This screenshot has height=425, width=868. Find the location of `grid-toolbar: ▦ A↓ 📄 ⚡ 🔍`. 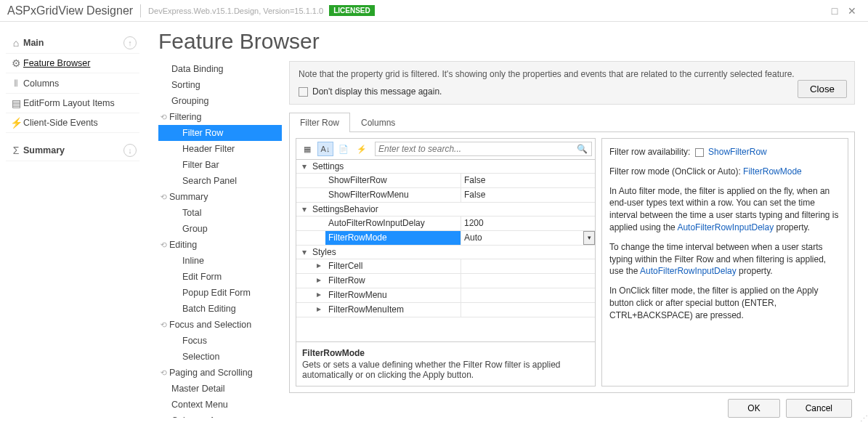

grid-toolbar: ▦ A↓ 📄 ⚡ 🔍 is located at coordinates (446, 150).